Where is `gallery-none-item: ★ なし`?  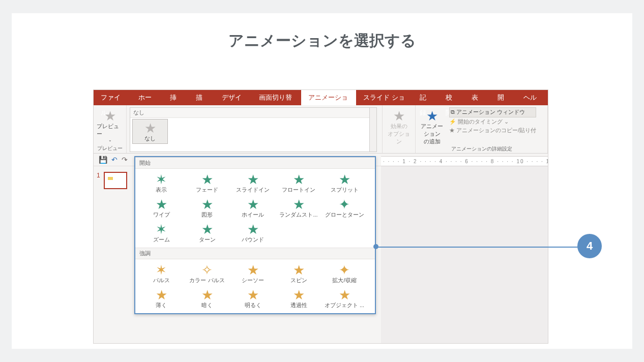
gallery-none-item: ★ なし is located at coordinates (150, 131).